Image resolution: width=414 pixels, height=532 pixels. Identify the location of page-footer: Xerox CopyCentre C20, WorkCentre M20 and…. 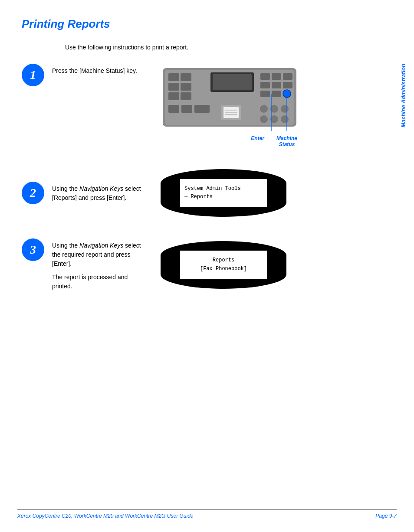
(207, 514).